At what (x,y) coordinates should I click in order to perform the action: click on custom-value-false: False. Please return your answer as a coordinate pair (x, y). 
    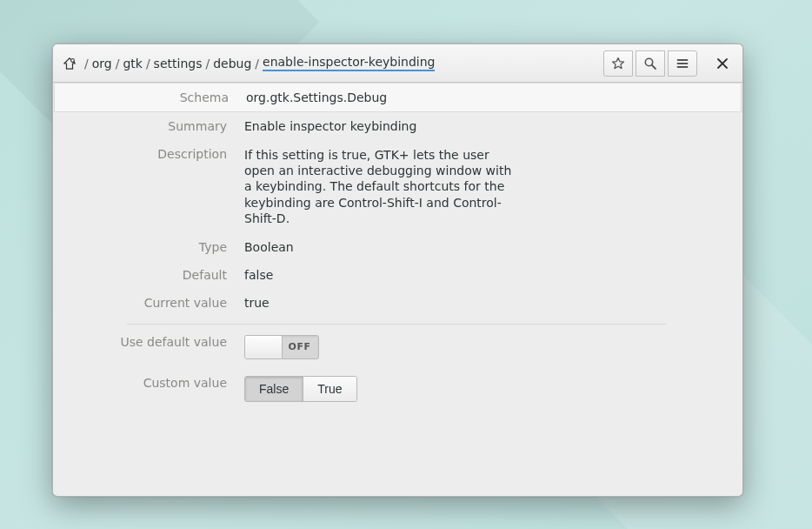
    Looking at the image, I should click on (274, 389).